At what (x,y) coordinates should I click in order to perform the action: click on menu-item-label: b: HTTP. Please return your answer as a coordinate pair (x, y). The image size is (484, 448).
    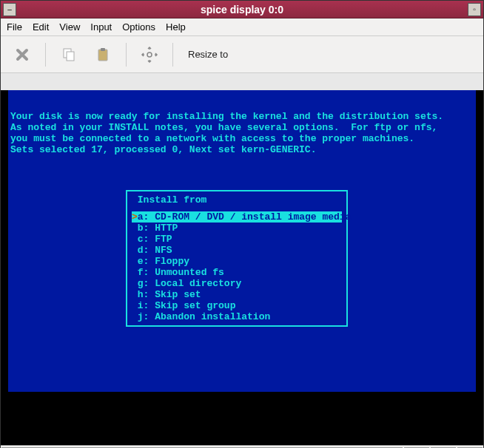
    Looking at the image, I should click on (158, 228).